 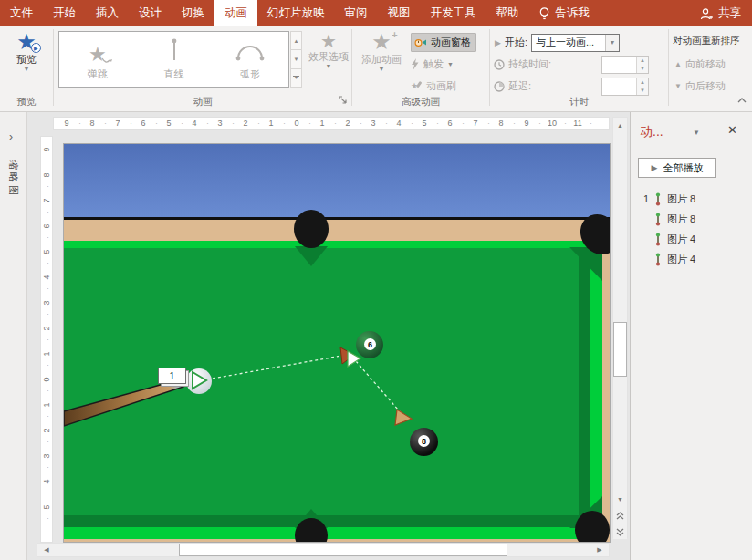 I want to click on play-all-button: ▶ 全部播放, so click(x=677, y=168).